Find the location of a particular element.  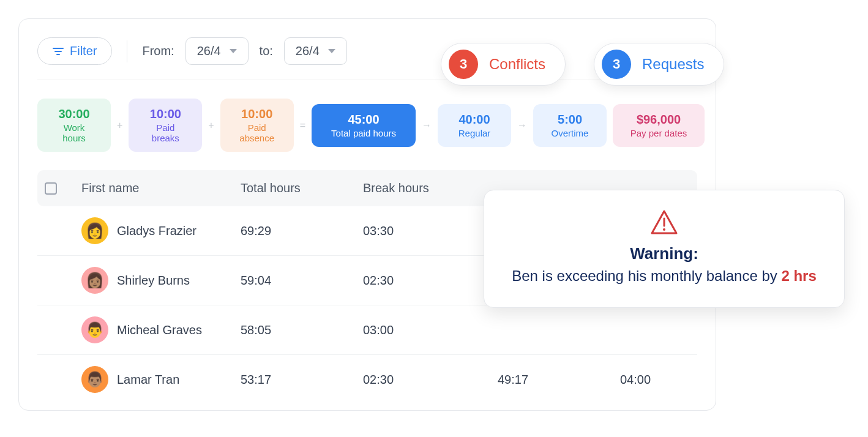

table-row: 👨 Micheal Graves 58:05 03:00 is located at coordinates (367, 331).